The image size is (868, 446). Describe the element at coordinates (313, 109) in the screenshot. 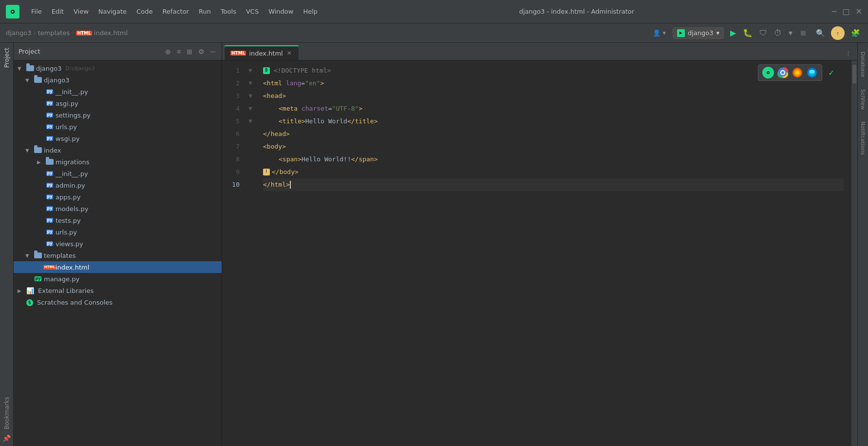

I see `line4-attr: charset` at that location.